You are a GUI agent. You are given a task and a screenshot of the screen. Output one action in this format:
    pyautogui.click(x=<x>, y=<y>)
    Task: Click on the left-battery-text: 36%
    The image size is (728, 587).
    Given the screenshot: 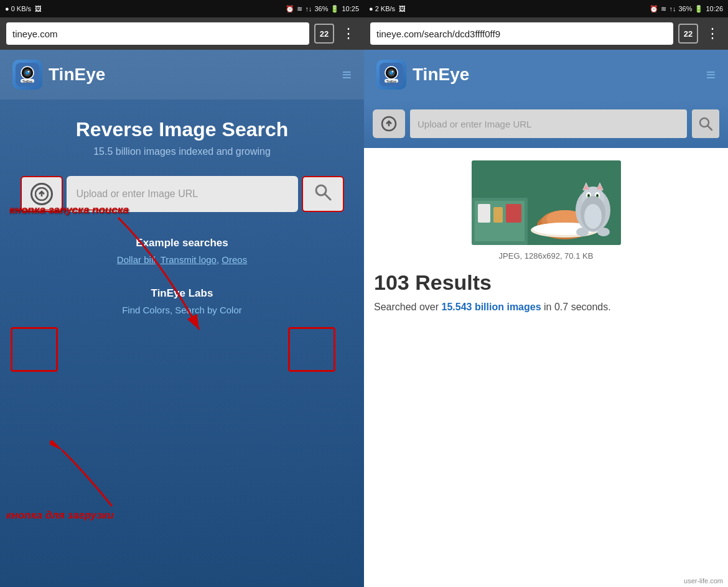 What is the action you would take?
    pyautogui.click(x=321, y=9)
    